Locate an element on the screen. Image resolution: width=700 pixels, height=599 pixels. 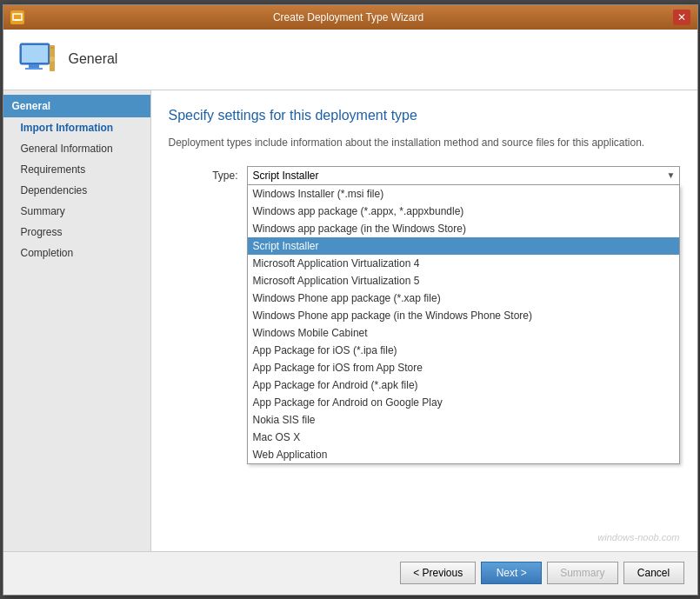
summary-button: Summary is located at coordinates (583, 573).